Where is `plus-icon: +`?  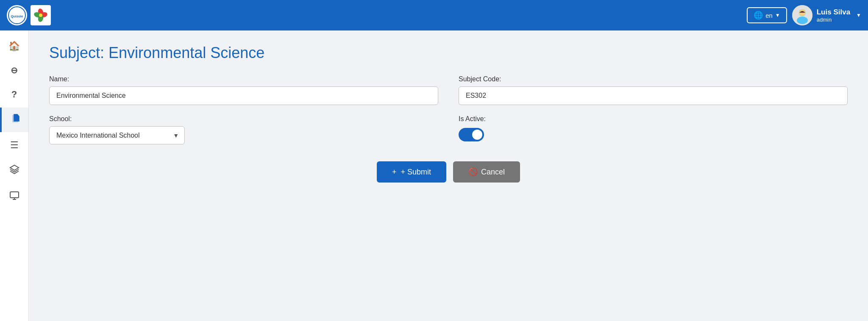 plus-icon: + is located at coordinates (394, 172).